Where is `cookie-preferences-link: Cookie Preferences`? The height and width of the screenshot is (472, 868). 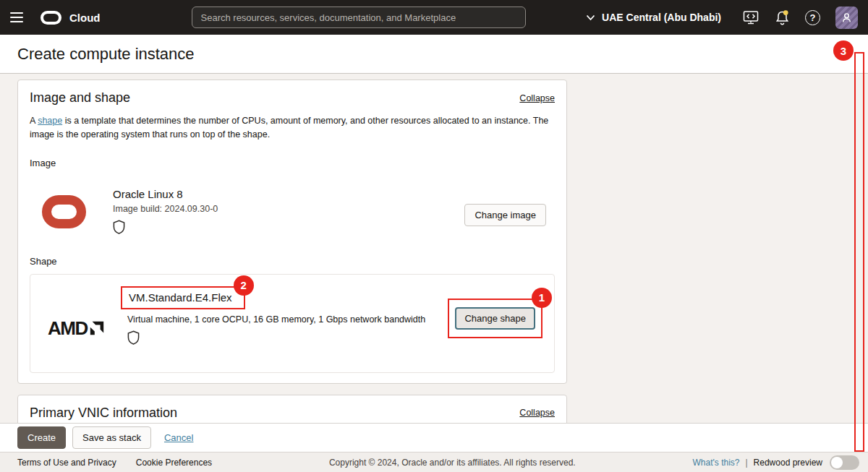
cookie-preferences-link: Cookie Preferences is located at coordinates (174, 463).